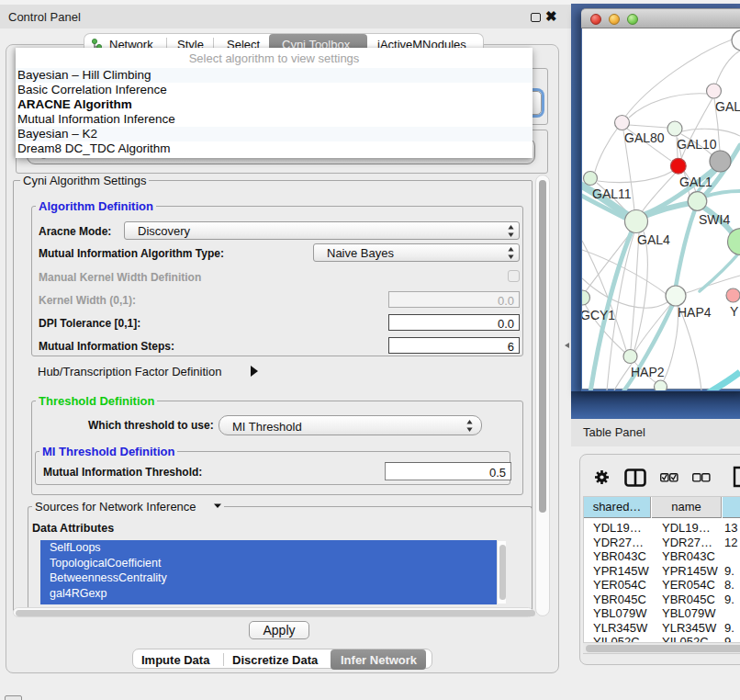  What do you see at coordinates (696, 182) in the screenshot?
I see `svg-text: GAL1` at bounding box center [696, 182].